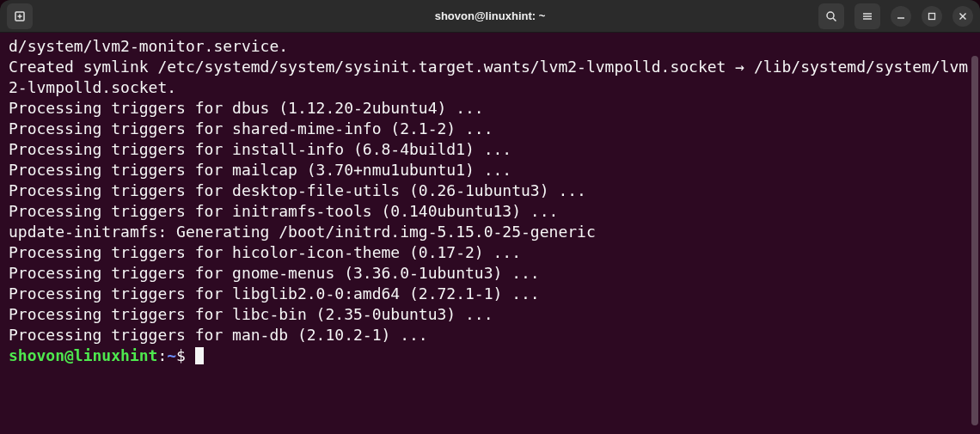  What do you see at coordinates (93, 16) in the screenshot?
I see `titlebar-left` at bounding box center [93, 16].